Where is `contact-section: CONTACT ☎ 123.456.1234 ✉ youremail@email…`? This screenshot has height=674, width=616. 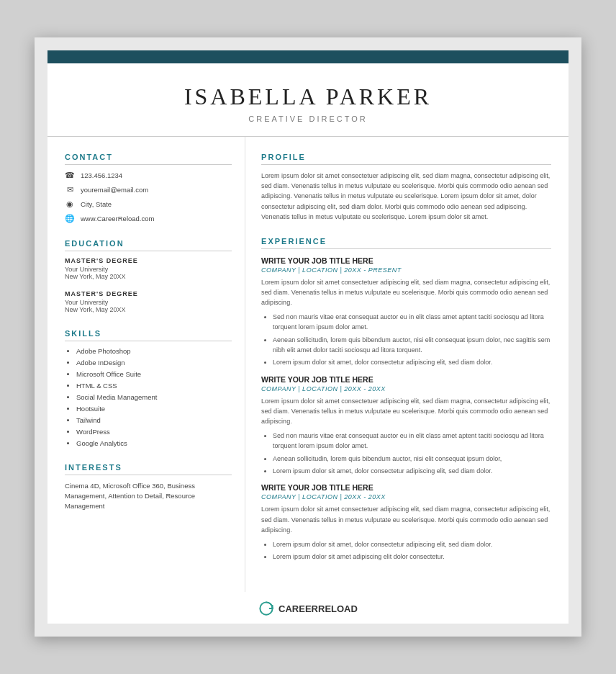 contact-section: CONTACT ☎ 123.456.1234 ✉ youremail@email… is located at coordinates (148, 188).